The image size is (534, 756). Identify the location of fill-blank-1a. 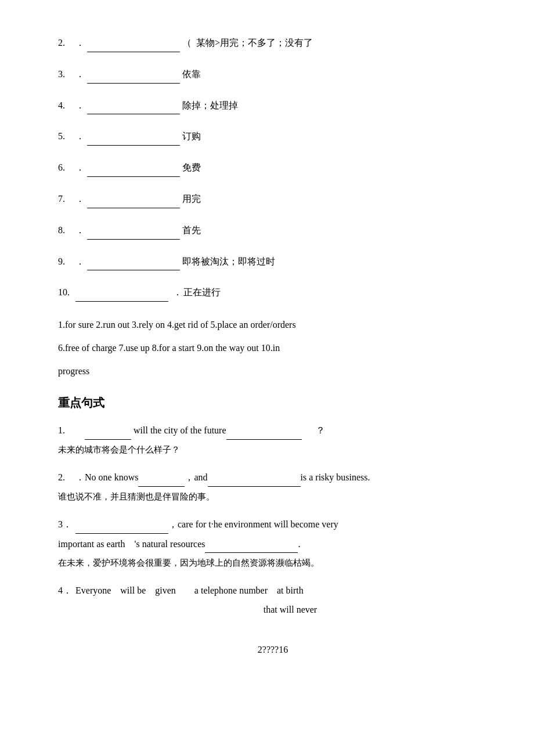
(108, 431).